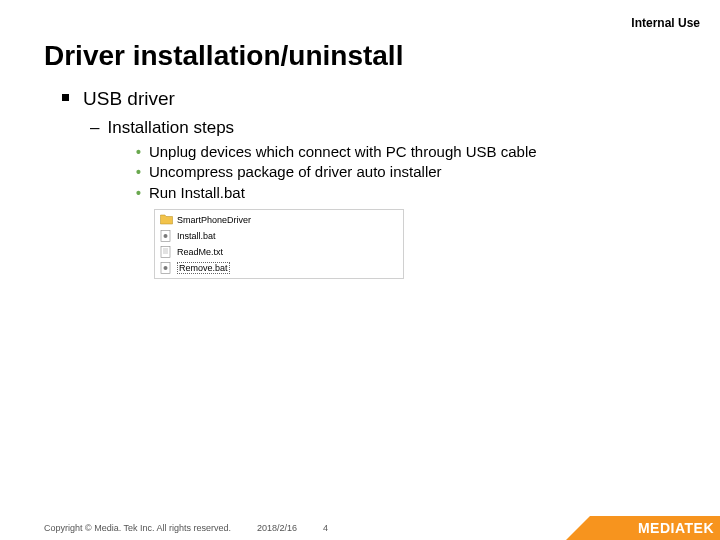  I want to click on lvl1-text: USB driver, so click(129, 98).